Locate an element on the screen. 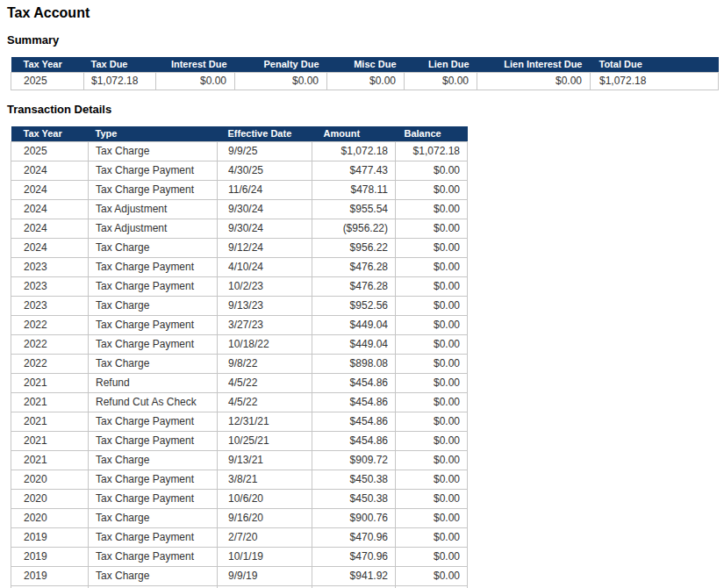 This screenshot has height=588, width=724. cell: 9/13/23 is located at coordinates (265, 306).